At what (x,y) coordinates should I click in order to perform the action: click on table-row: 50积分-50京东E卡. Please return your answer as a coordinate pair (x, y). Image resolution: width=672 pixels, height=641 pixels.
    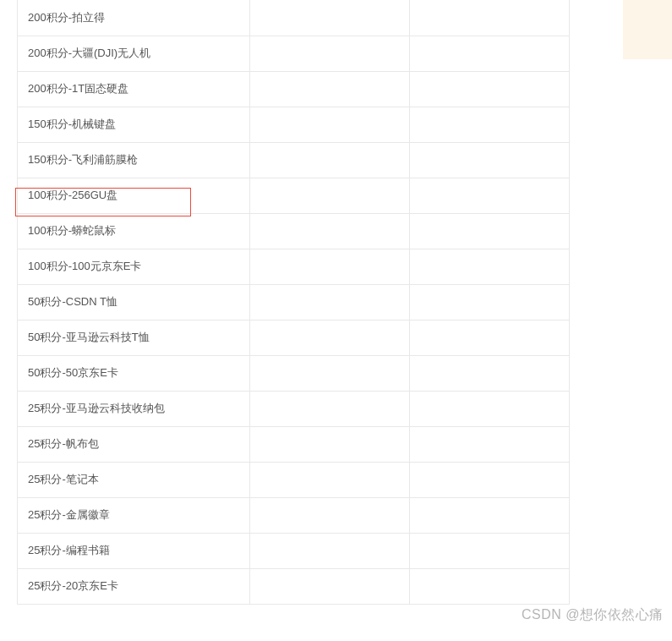
    Looking at the image, I should click on (294, 373).